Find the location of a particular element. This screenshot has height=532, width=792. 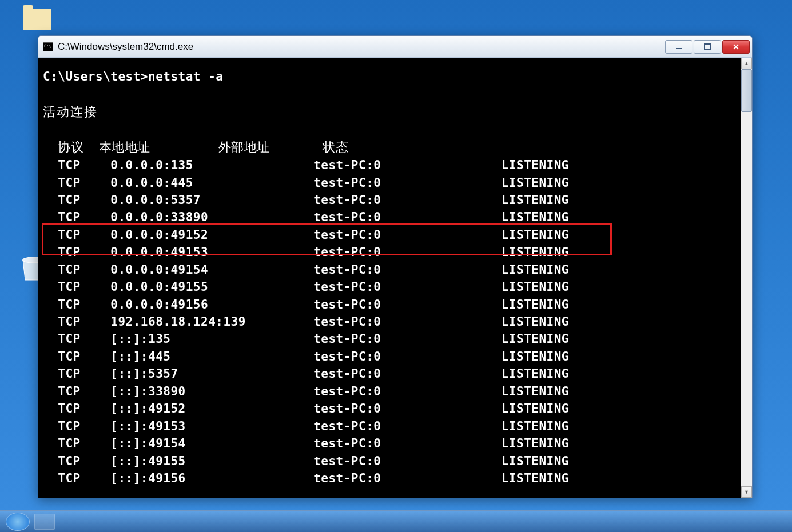

scroll-down-button: ▼ is located at coordinates (747, 492).